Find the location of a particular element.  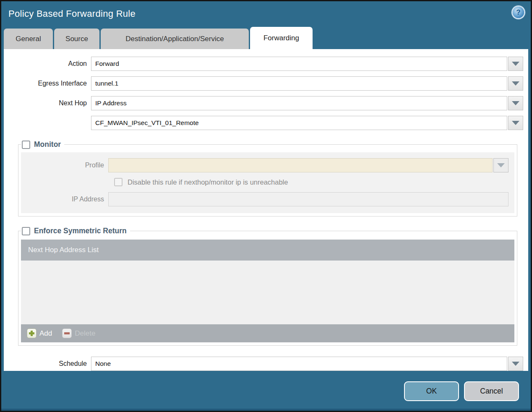

symmetric-return-checkbox is located at coordinates (26, 231).